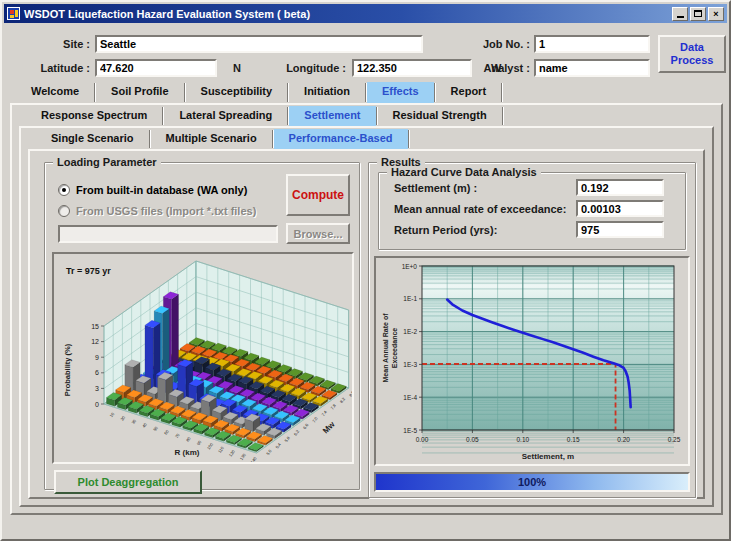 This screenshot has width=731, height=541. What do you see at coordinates (329, 427) in the screenshot?
I see `svg-text: Mw` at bounding box center [329, 427].